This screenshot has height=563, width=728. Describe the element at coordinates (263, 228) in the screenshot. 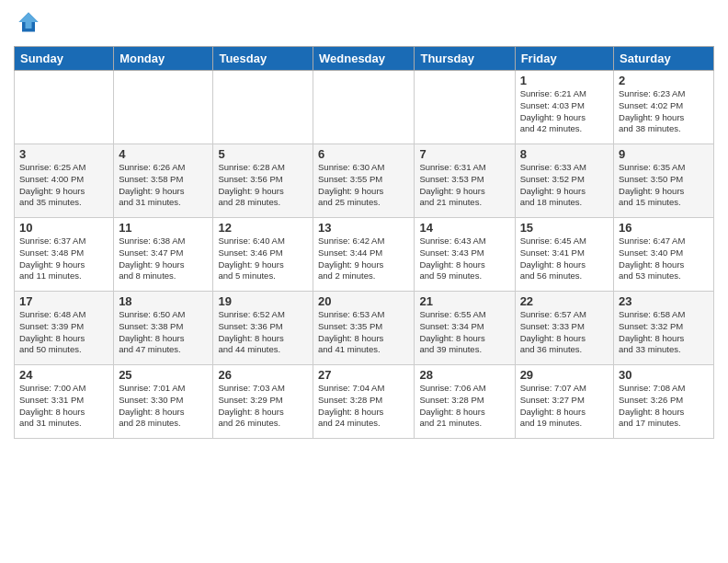

I see `day-number: 12` at that location.